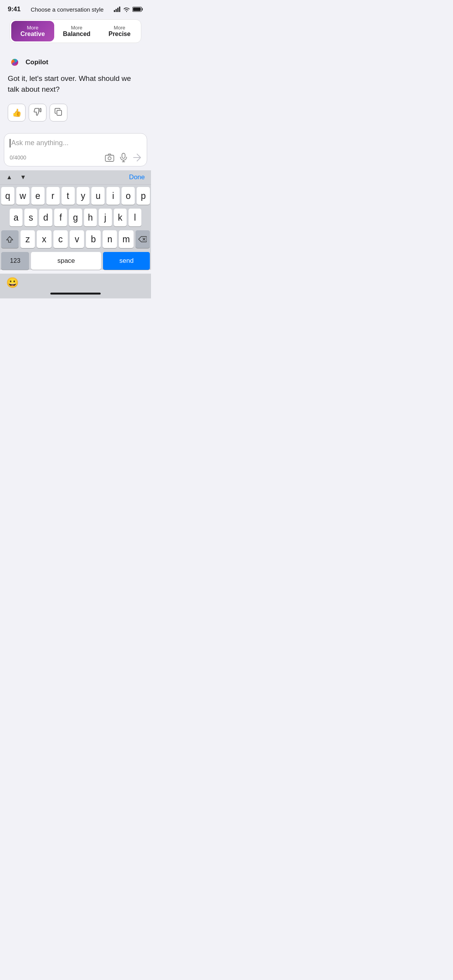  Describe the element at coordinates (66, 261) in the screenshot. I see `key-space: space` at that location.